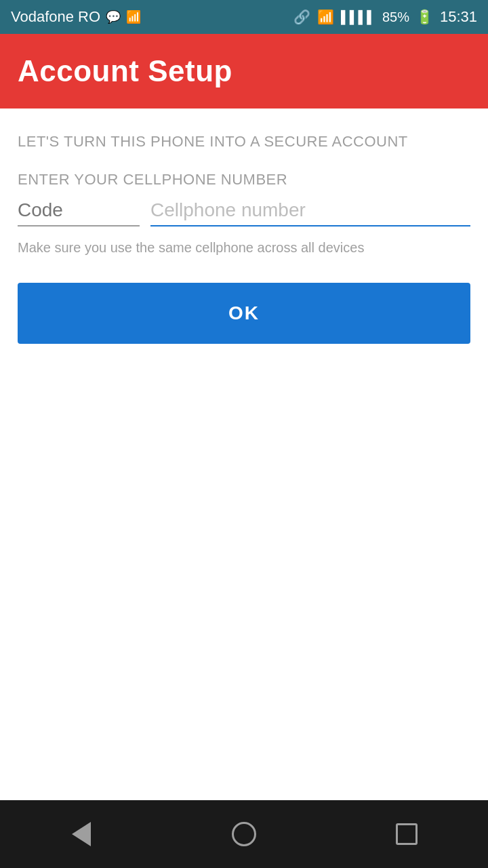 Image resolution: width=488 pixels, height=868 pixels. I want to click on back-button, so click(81, 834).